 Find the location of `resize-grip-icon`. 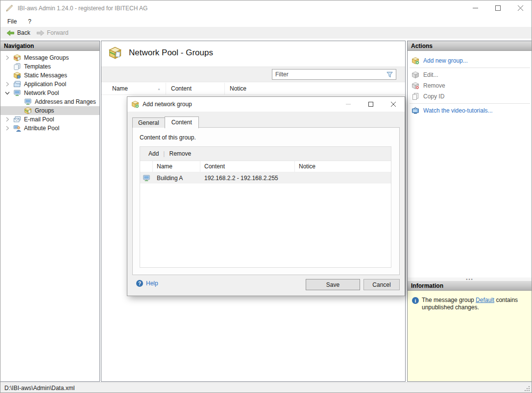

resize-grip-icon is located at coordinates (527, 389).